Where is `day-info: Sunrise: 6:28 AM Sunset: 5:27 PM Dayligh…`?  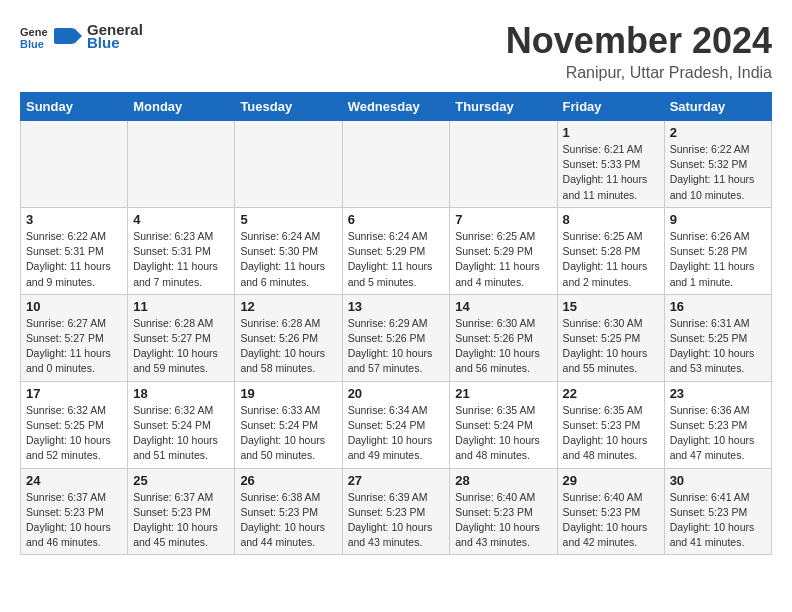 day-info: Sunrise: 6:28 AM Sunset: 5:27 PM Dayligh… is located at coordinates (181, 346).